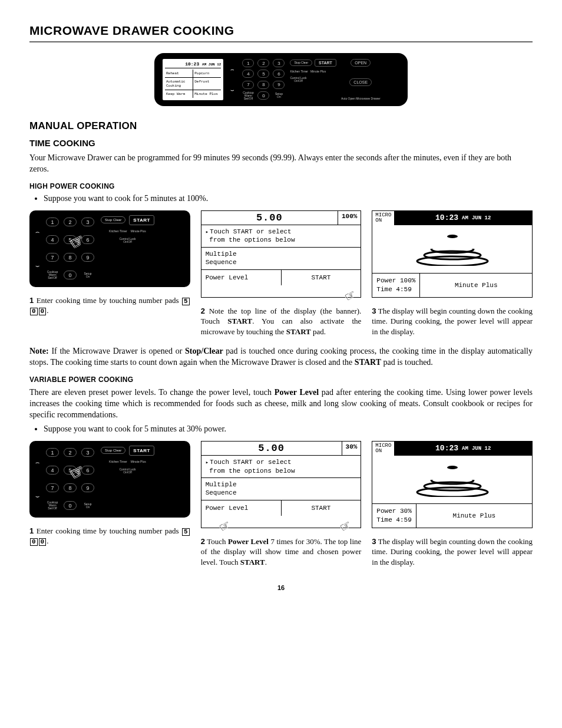  What do you see at coordinates (179, 73) in the screenshot?
I see `cp-opt: Reheat` at bounding box center [179, 73].